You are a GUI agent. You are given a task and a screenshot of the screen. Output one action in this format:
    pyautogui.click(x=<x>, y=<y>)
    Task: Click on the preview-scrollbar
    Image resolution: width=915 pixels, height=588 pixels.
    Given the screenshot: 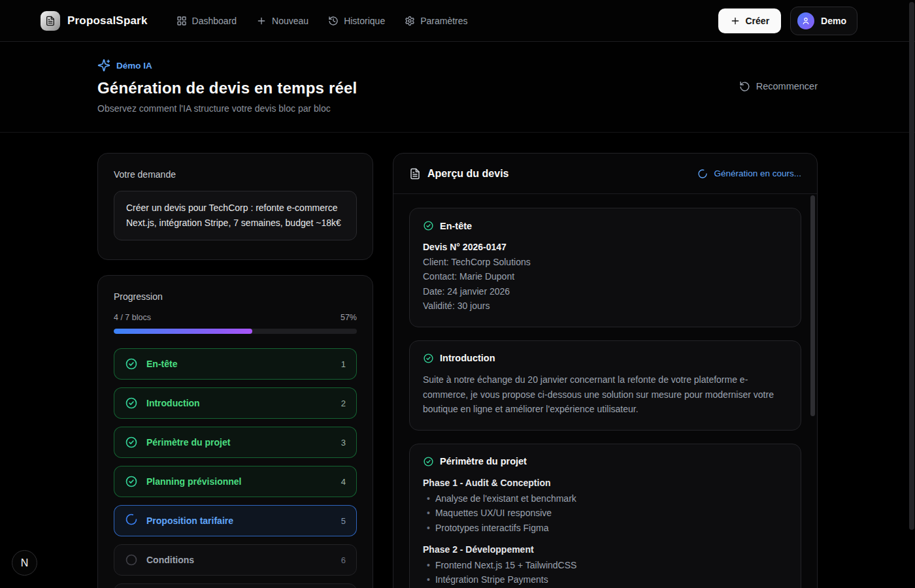 What is the action you would take?
    pyautogui.click(x=813, y=306)
    